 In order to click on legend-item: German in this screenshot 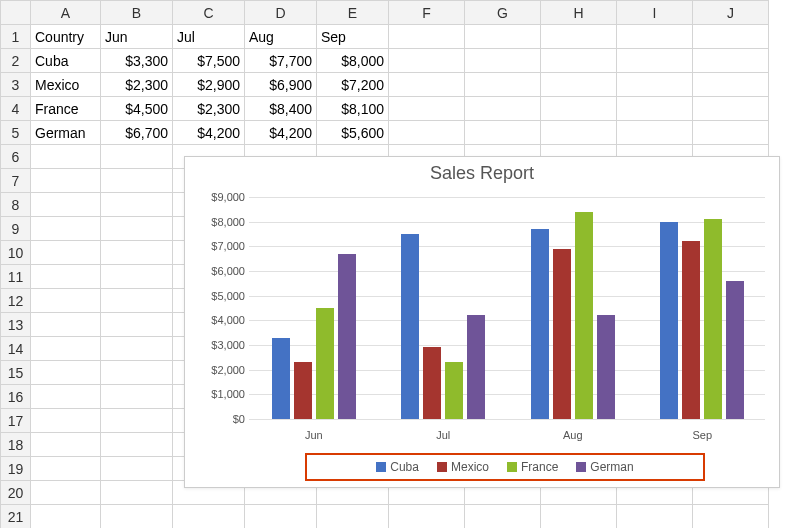, I will do `click(604, 467)`.